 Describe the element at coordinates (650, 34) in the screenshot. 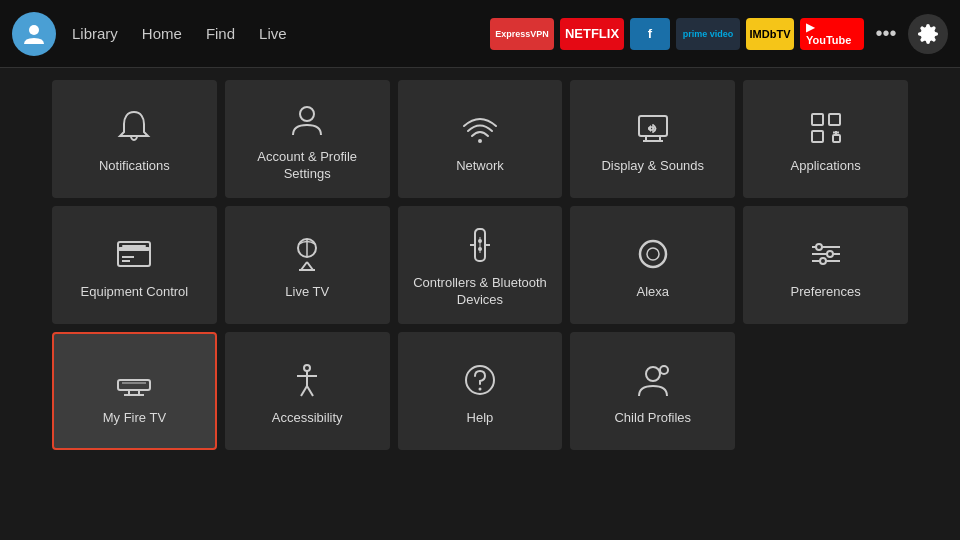

I see `app-freevee: f` at that location.